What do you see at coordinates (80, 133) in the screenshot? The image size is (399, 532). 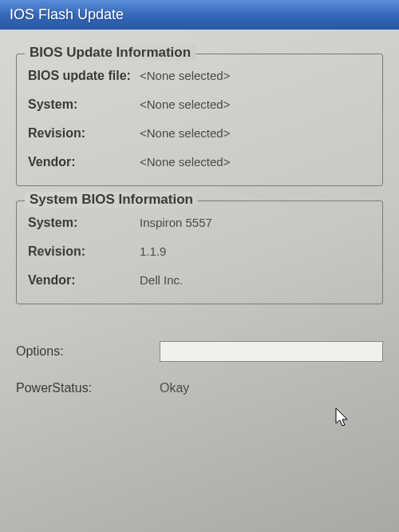 I see `update-revision-label: Revision:` at bounding box center [80, 133].